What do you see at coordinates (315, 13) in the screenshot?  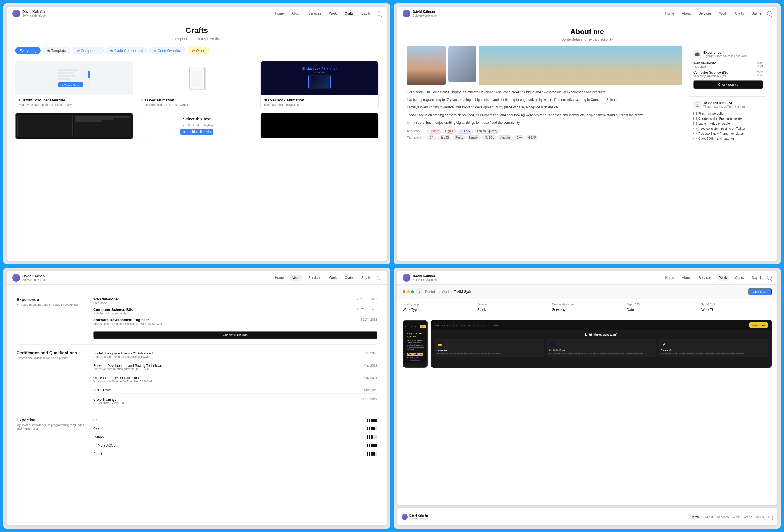 I see `nav-link-services: Services` at bounding box center [315, 13].